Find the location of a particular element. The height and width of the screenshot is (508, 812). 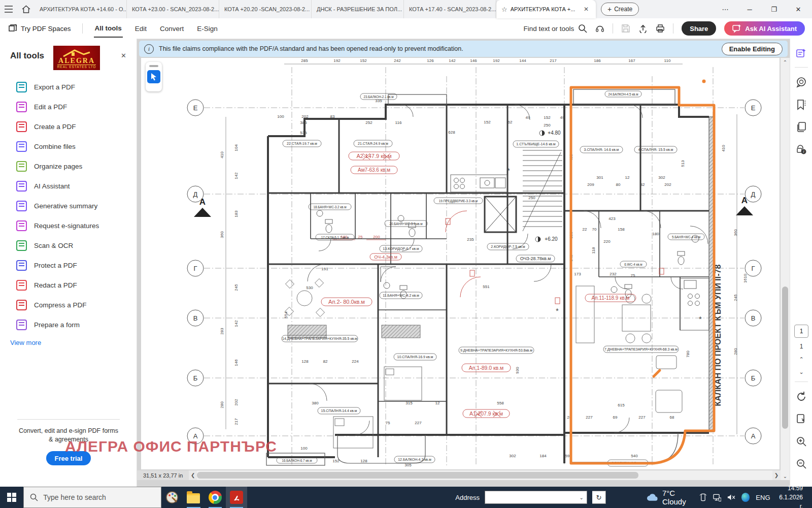

enable-editing-button: Enable Editing is located at coordinates (752, 49).